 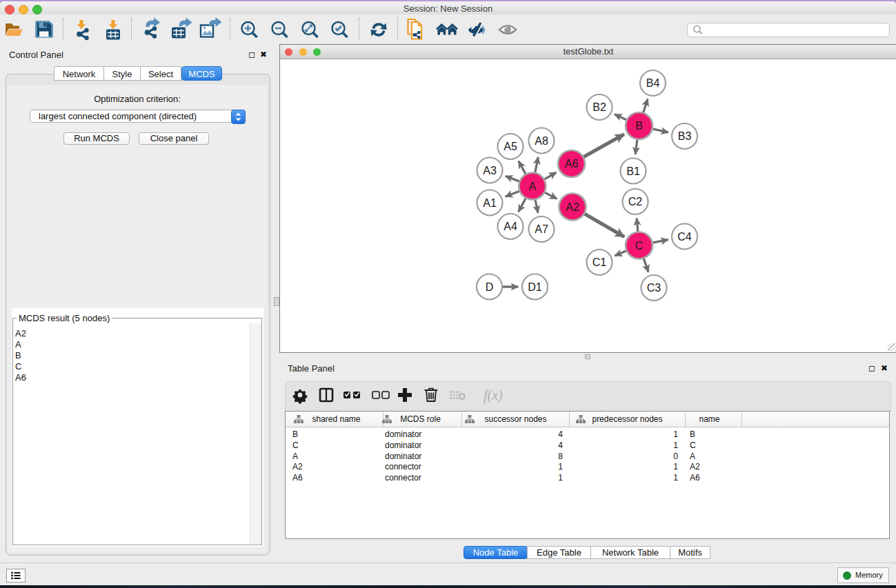 I want to click on svg-text: C1, so click(x=600, y=262).